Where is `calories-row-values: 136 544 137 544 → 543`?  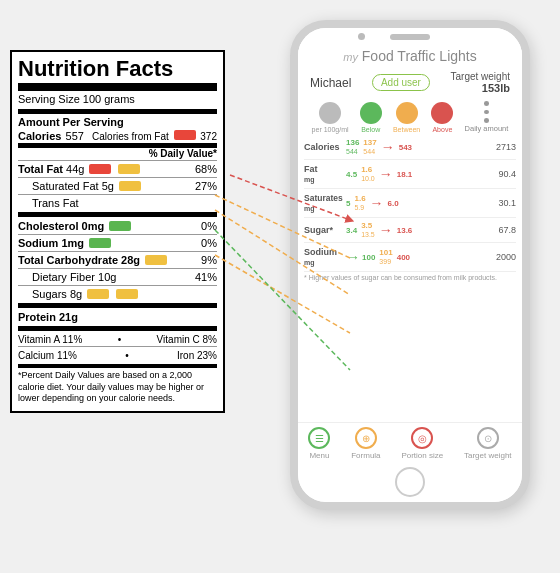
calories-row-values: 136 544 137 544 → 543 is located at coordinates (415, 147).